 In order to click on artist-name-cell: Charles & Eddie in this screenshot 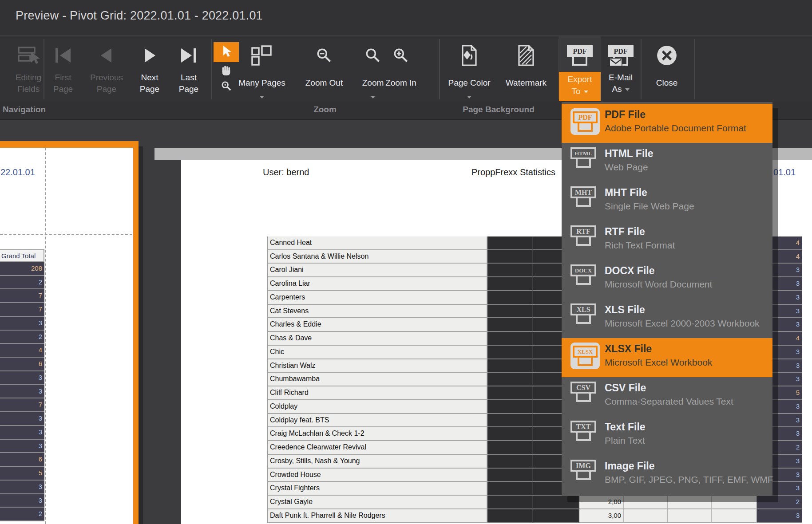, I will do `click(377, 325)`.